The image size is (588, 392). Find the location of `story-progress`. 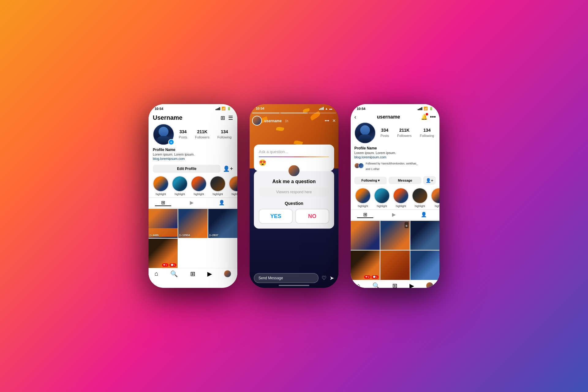

story-progress is located at coordinates (294, 113).